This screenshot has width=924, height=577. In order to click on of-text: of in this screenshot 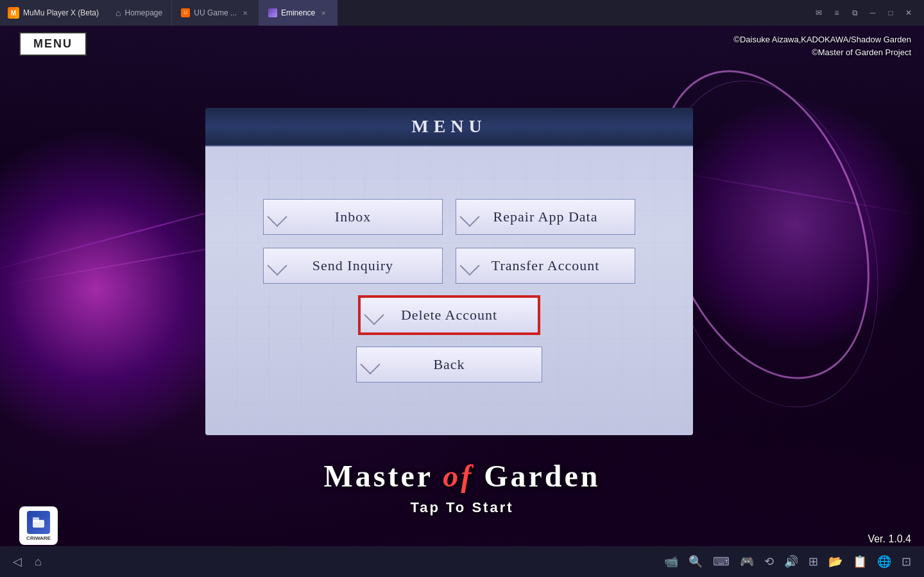, I will do `click(458, 476)`.